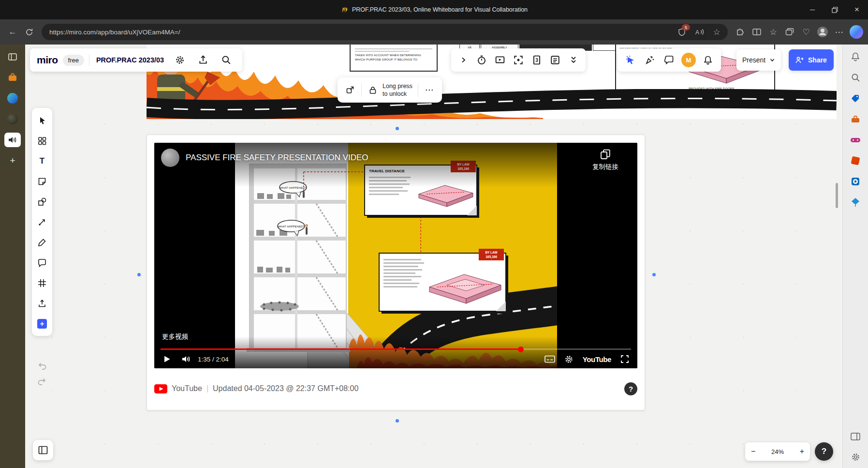 This screenshot has height=468, width=868. I want to click on sidebar-bell-icon, so click(855, 57).